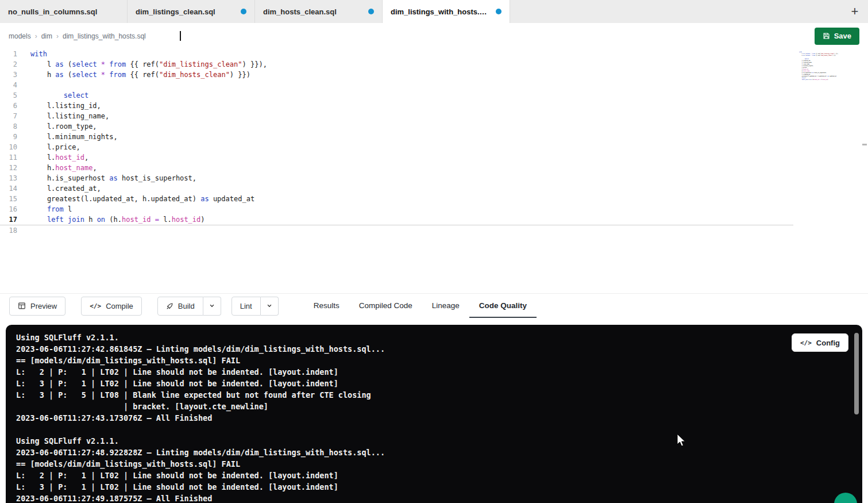 The height and width of the screenshot is (503, 868). Describe the element at coordinates (843, 36) in the screenshot. I see `save-label: Save` at that location.